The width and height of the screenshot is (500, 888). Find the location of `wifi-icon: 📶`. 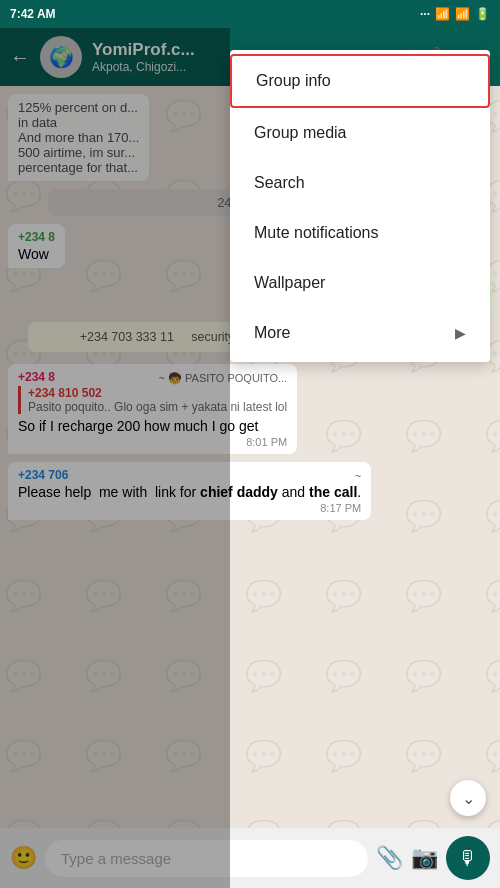

wifi-icon: 📶 is located at coordinates (442, 14).